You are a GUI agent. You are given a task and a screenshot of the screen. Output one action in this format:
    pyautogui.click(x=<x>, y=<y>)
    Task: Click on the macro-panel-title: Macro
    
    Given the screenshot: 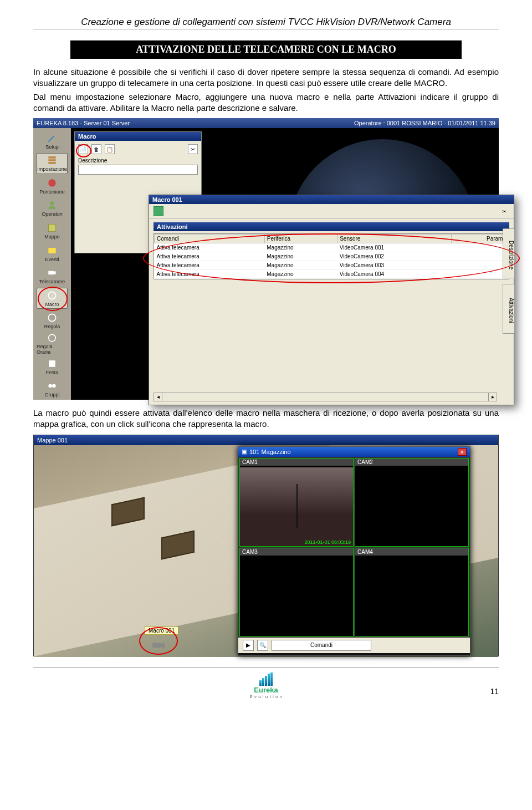 What is the action you would take?
    pyautogui.click(x=138, y=136)
    